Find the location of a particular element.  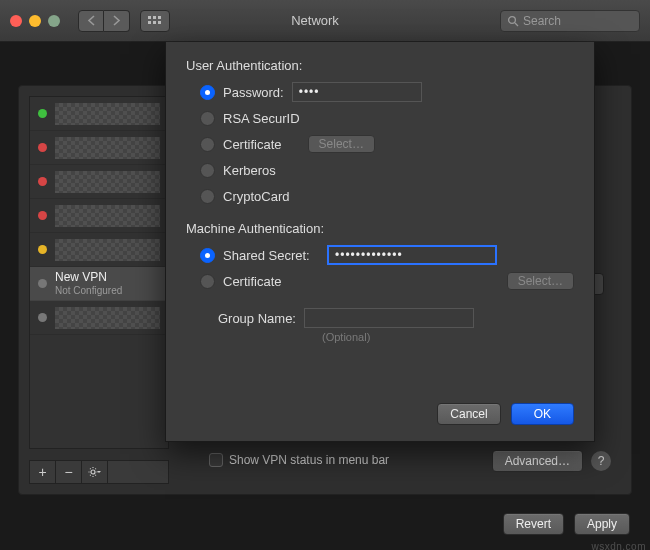

minimize-window-icon is located at coordinates (35, 21).